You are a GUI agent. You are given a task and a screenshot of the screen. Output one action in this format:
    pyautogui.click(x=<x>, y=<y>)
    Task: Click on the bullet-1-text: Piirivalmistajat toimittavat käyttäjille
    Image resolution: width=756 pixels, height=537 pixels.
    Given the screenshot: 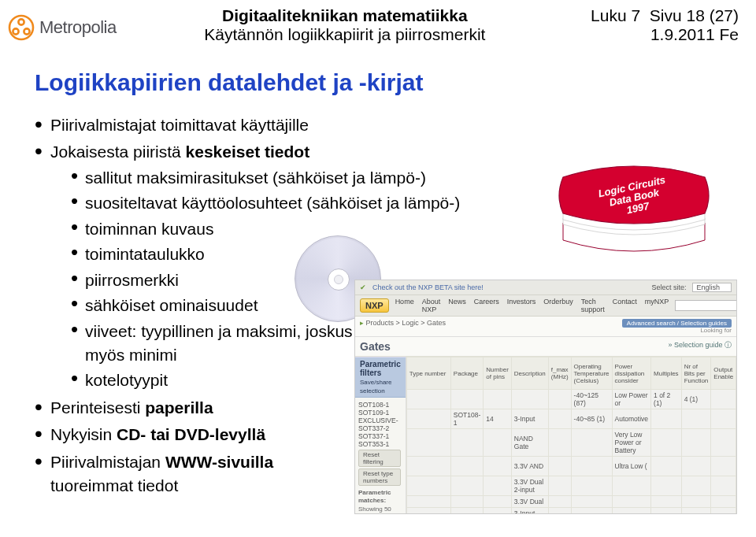 What is the action you would take?
    pyautogui.click(x=180, y=124)
    